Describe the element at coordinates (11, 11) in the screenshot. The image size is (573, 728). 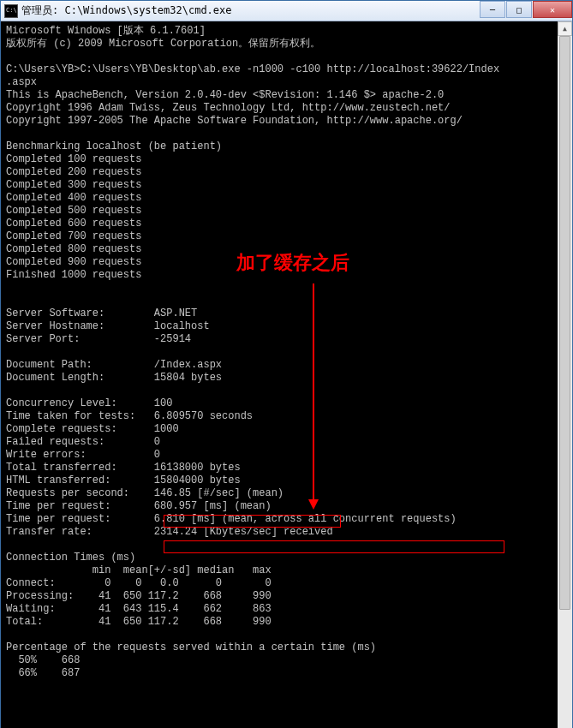
I see `cmd-icon` at that location.